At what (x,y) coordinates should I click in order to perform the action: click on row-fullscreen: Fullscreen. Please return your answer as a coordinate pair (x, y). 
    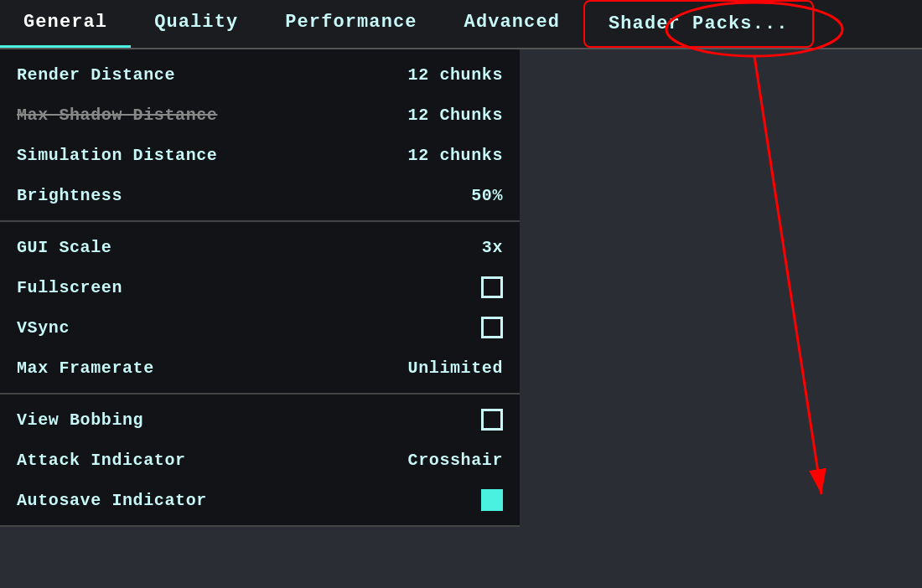
    Looking at the image, I should click on (260, 287).